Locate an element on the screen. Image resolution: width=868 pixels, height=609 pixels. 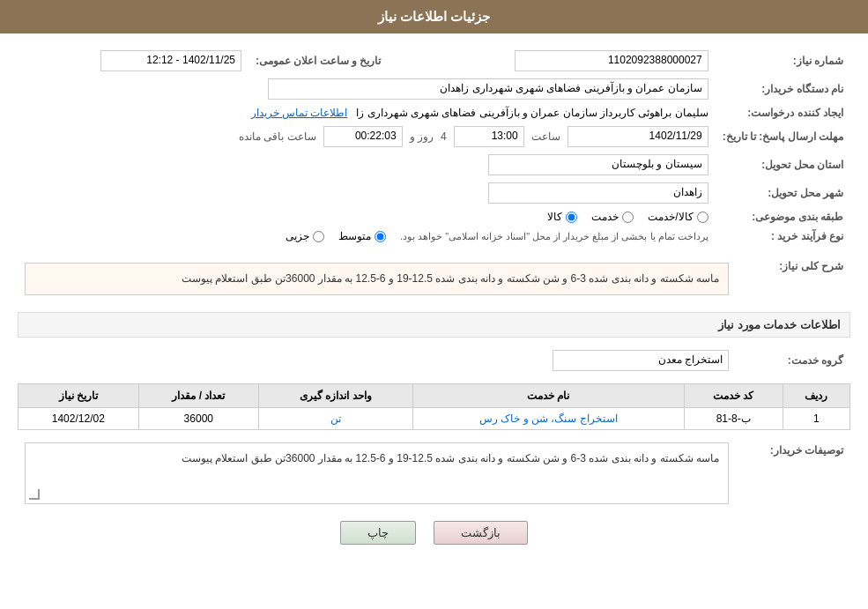
cell-nam: استخراج سنگ، شن و خاک رس is located at coordinates (548, 420).